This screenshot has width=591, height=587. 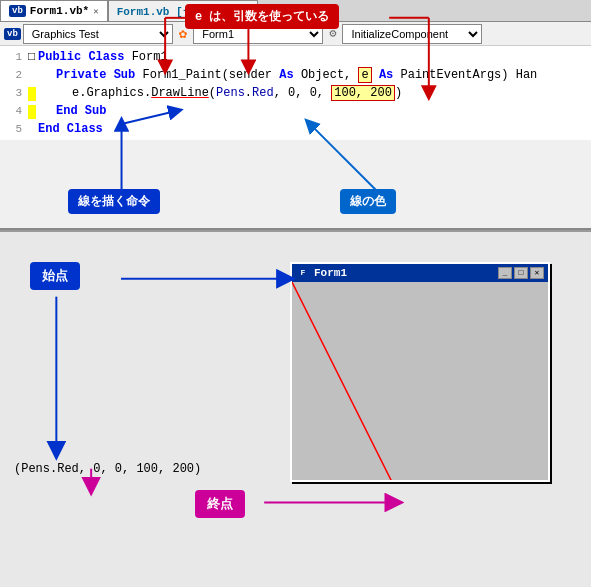 What do you see at coordinates (12, 34) in the screenshot?
I see `toolbar-vb-icon: vb` at bounding box center [12, 34].